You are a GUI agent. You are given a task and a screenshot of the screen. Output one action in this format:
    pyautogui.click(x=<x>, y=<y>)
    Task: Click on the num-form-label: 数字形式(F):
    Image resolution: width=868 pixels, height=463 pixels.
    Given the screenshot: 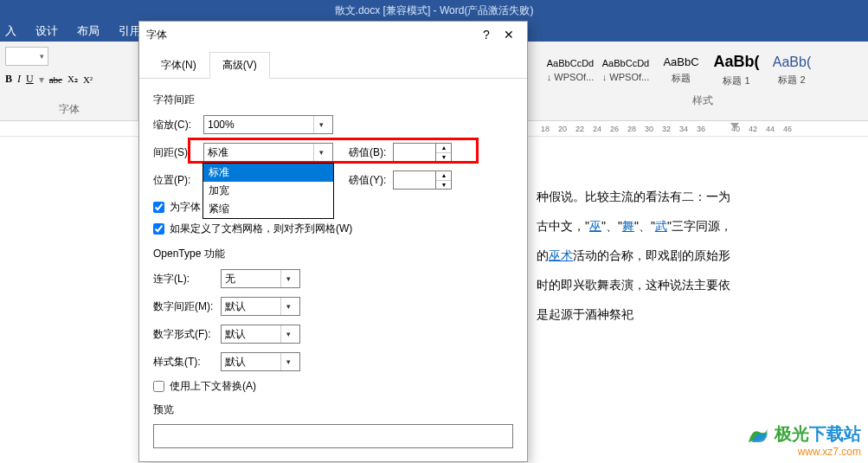 What is the action you would take?
    pyautogui.click(x=187, y=334)
    